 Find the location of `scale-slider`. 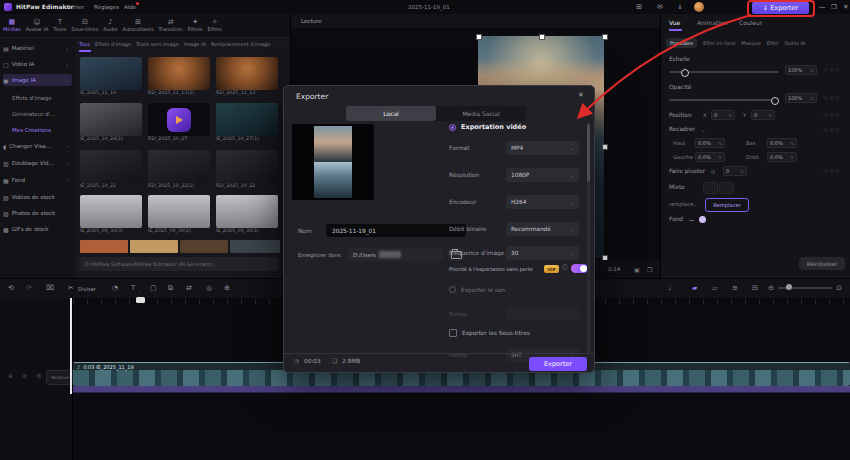

scale-slider is located at coordinates (724, 72).